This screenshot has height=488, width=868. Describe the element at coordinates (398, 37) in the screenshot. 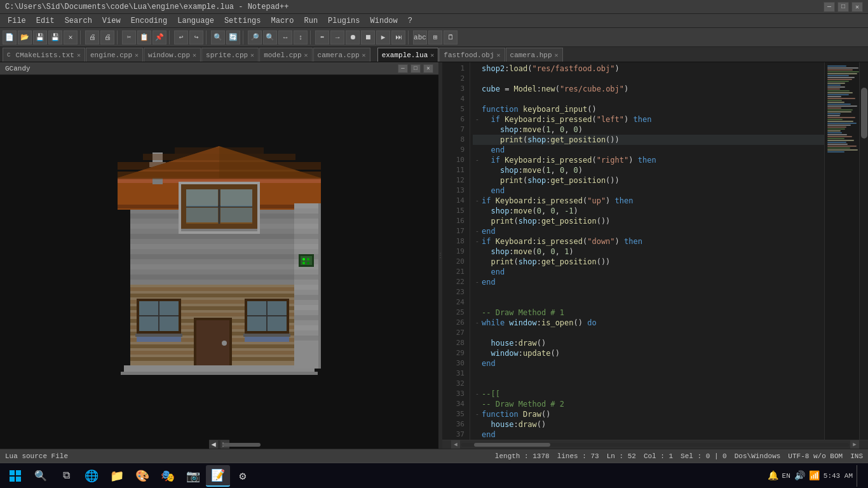

I see `tb-run-macro: ⏭` at that location.